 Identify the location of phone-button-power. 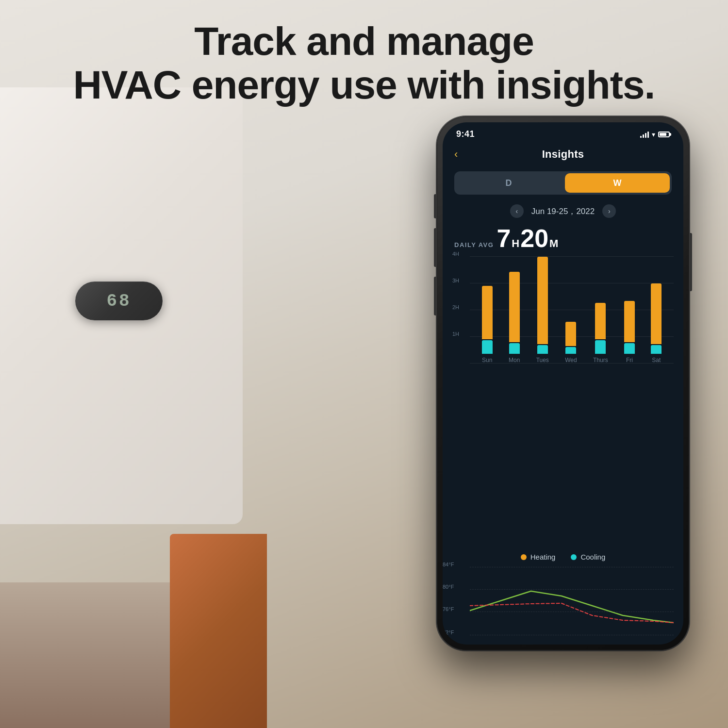
(691, 262).